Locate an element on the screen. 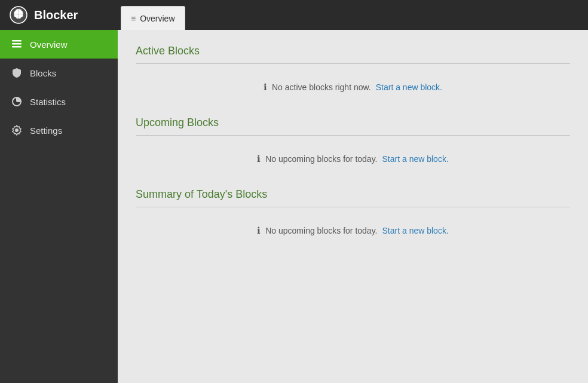 Image resolution: width=588 pixels, height=383 pixels. link-new-block-upcoming: Start a new block. is located at coordinates (416, 159).